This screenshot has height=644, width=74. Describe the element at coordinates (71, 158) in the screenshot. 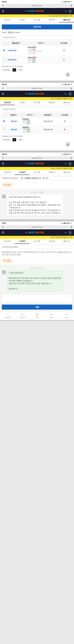

I see `browser-share-btn-3: ⎋` at that location.